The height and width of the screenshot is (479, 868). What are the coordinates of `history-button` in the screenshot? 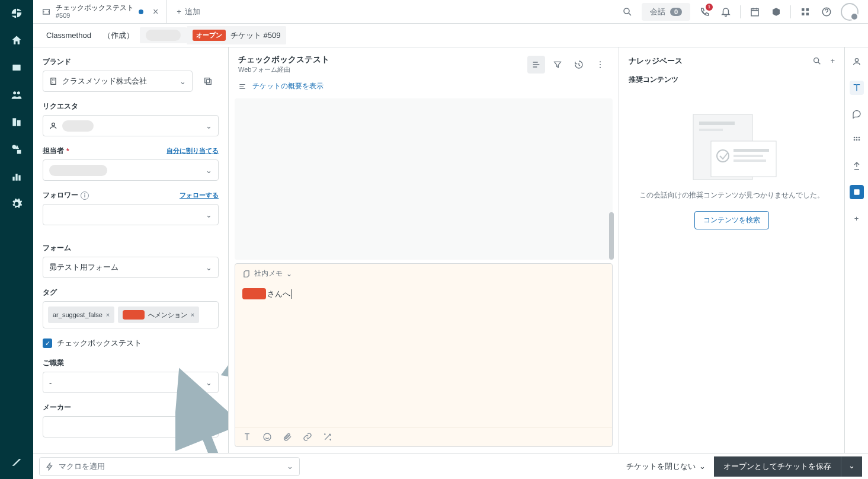 It's located at (579, 65).